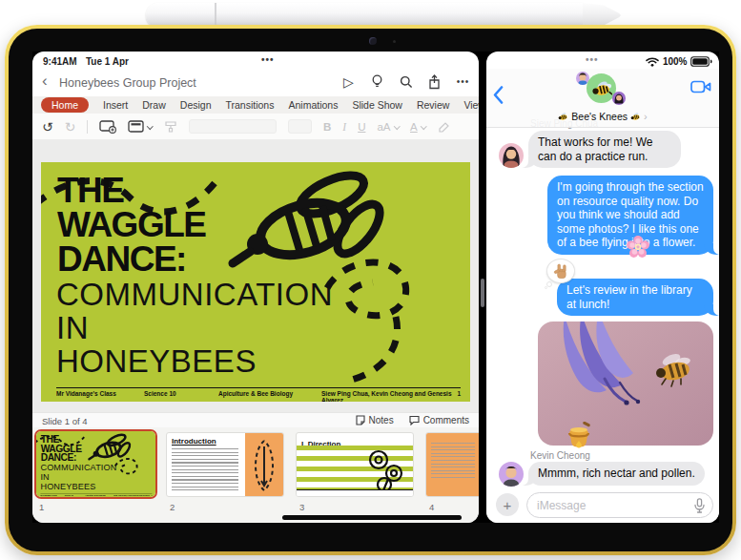 This screenshot has height=560, width=741. I want to click on slide-layout-icon, so click(140, 126).